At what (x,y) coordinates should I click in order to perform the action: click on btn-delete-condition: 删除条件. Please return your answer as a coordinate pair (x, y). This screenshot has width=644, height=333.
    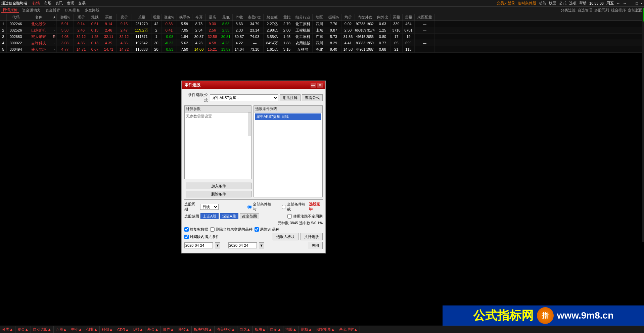
    Looking at the image, I should click on (219, 194).